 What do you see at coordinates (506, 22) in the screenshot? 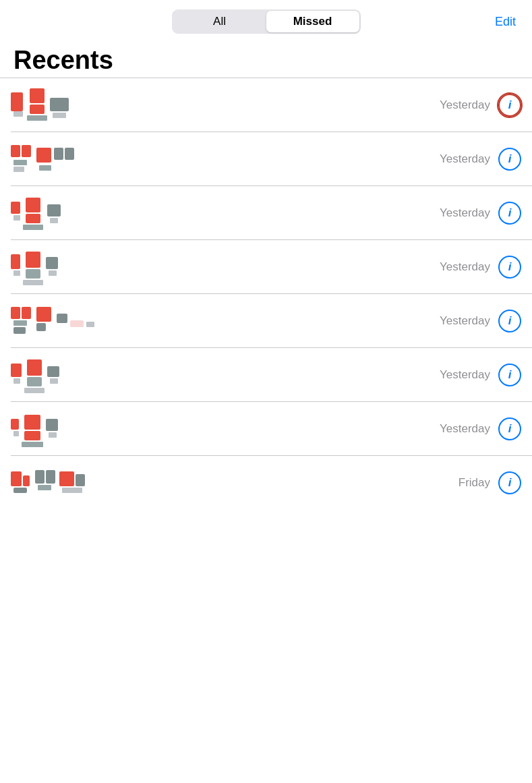
I see `edit-button: Edit` at bounding box center [506, 22].